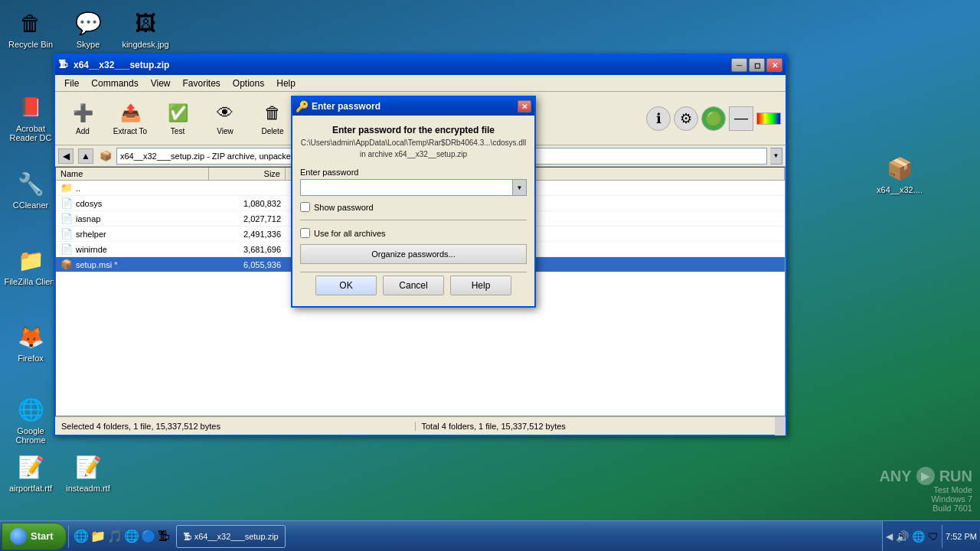  What do you see at coordinates (413, 207) in the screenshot?
I see `show-password-row: Show password` at bounding box center [413, 207].